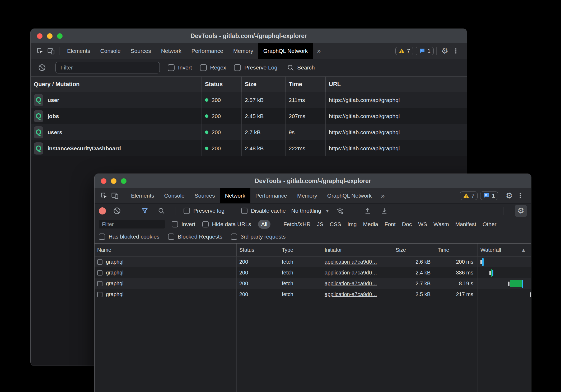  What do you see at coordinates (310, 211) in the screenshot?
I see `throttling-dropdown: No throttling ▼` at bounding box center [310, 211].